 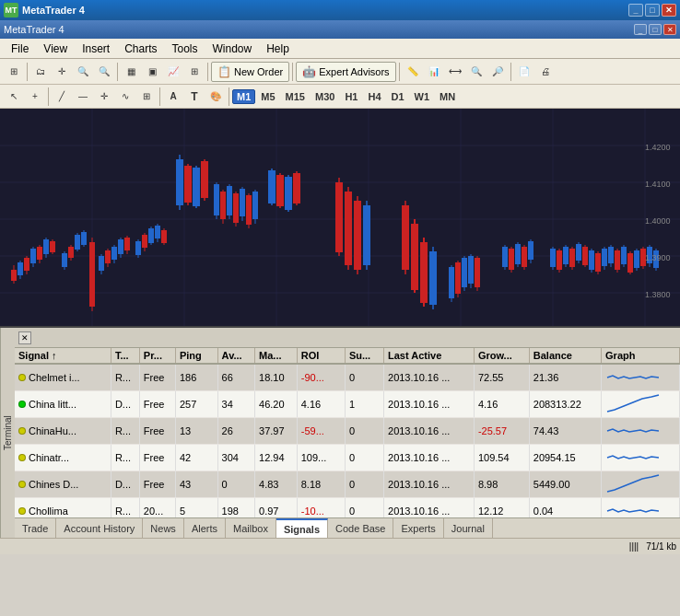 I want to click on minimize-button: _, so click(x=636, y=10).